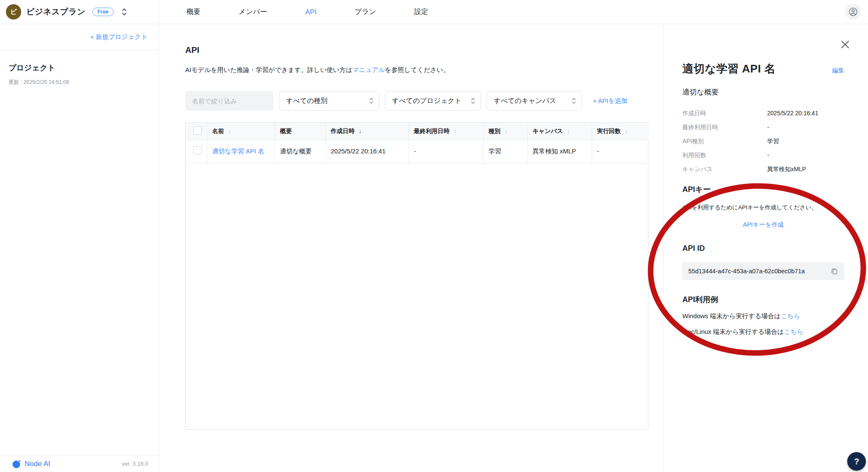  Describe the element at coordinates (857, 461) in the screenshot. I see `help-button: ?` at that location.